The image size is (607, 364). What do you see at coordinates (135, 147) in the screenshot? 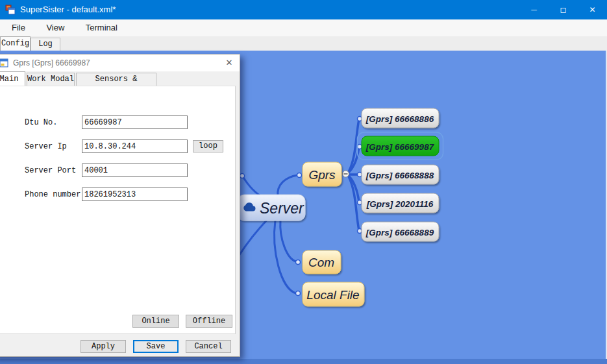
I see `server-ip-input` at bounding box center [135, 147].